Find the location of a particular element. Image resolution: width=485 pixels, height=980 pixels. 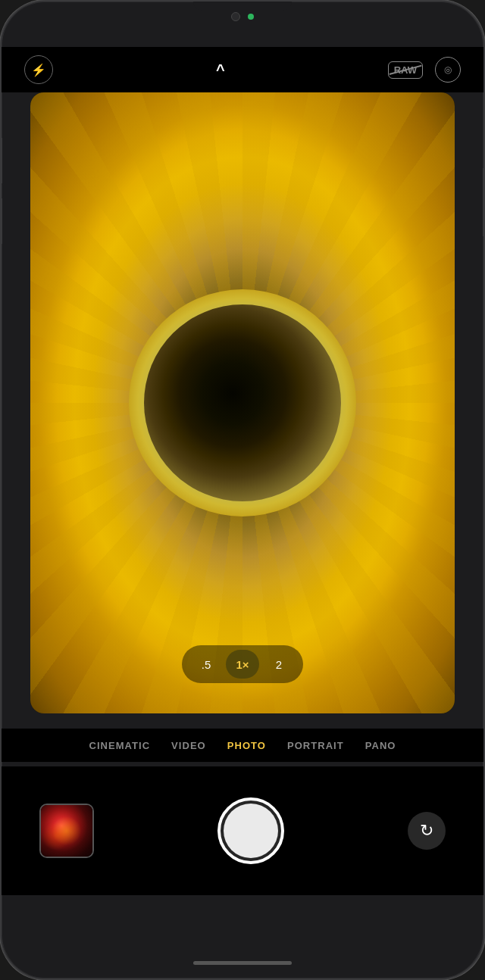

bottom-controls: ↻ is located at coordinates (242, 831).